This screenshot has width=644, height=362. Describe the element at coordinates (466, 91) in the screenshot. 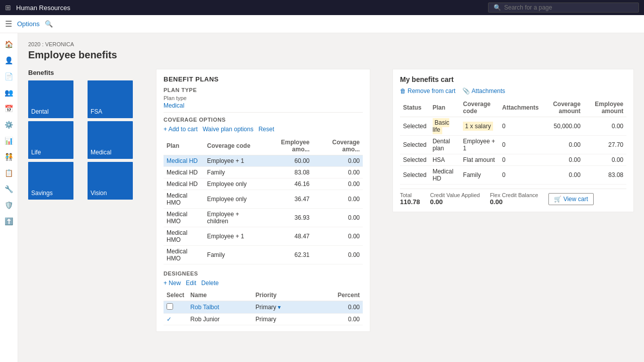

I see `attachment-icon: 📎` at that location.